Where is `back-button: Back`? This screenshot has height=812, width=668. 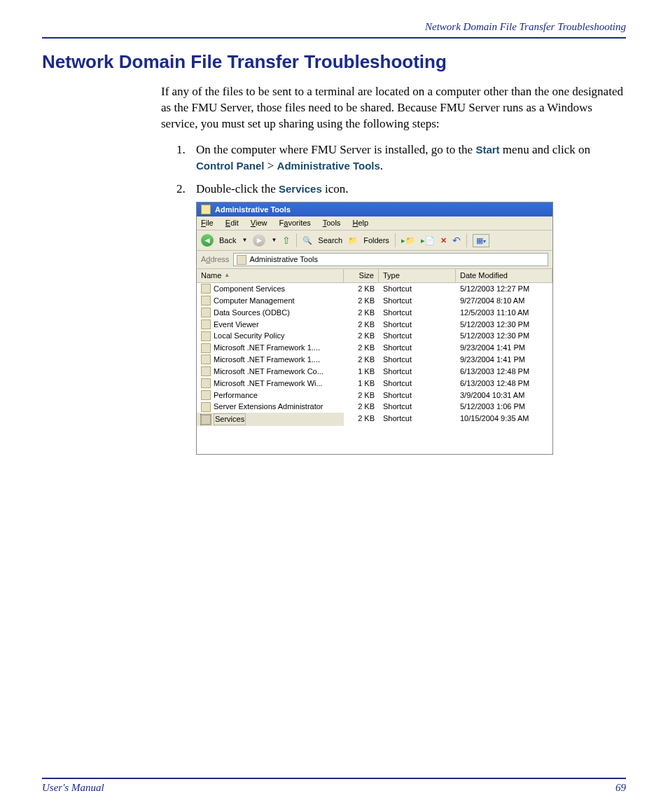
back-button: Back is located at coordinates (228, 241).